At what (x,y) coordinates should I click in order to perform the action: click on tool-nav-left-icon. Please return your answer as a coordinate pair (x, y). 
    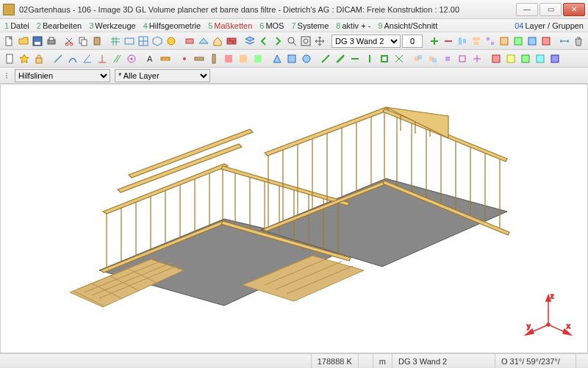
    Looking at the image, I should click on (263, 41).